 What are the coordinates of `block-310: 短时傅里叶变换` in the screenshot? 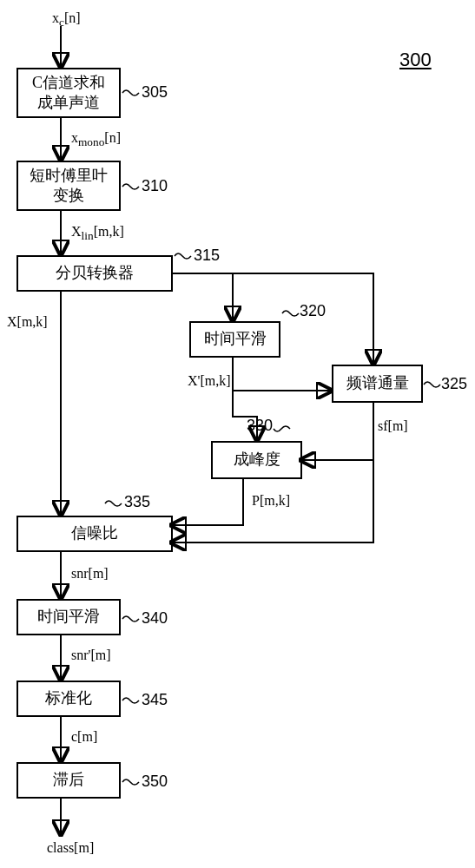 It's located at (69, 186).